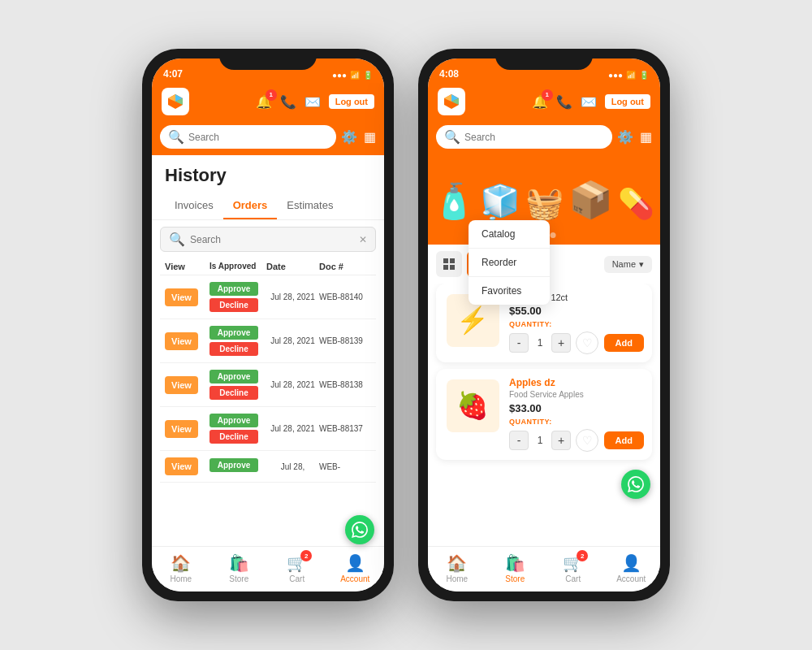 The image size is (812, 650). I want to click on add-to-cart-button-1: Add, so click(624, 343).